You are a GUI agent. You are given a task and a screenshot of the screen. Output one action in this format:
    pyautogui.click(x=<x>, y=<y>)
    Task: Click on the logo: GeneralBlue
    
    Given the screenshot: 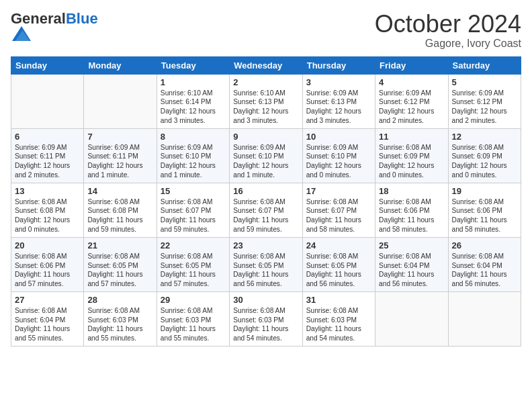 What is the action you would take?
    pyautogui.click(x=54, y=27)
    